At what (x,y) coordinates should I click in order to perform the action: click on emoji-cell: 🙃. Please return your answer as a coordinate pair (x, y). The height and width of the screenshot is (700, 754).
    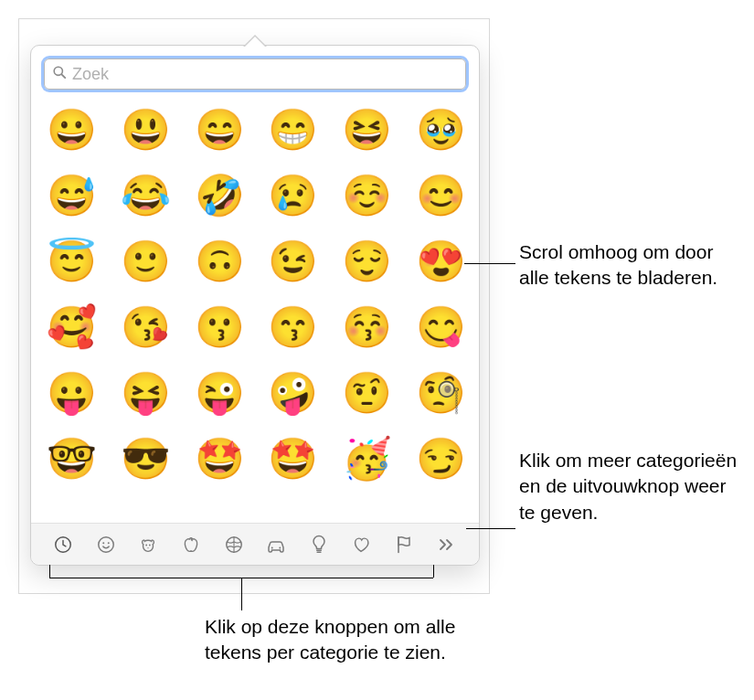
    Looking at the image, I should click on (218, 261).